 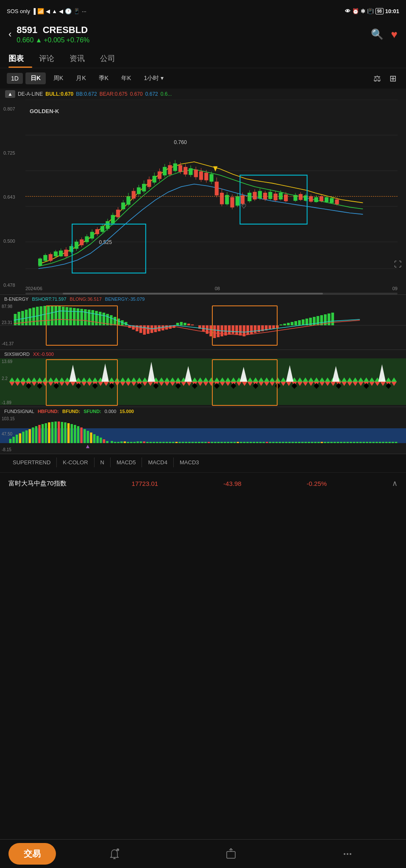 What do you see at coordinates (81, 78) in the screenshot?
I see `timeframe-monthly-k: 月K` at bounding box center [81, 78].